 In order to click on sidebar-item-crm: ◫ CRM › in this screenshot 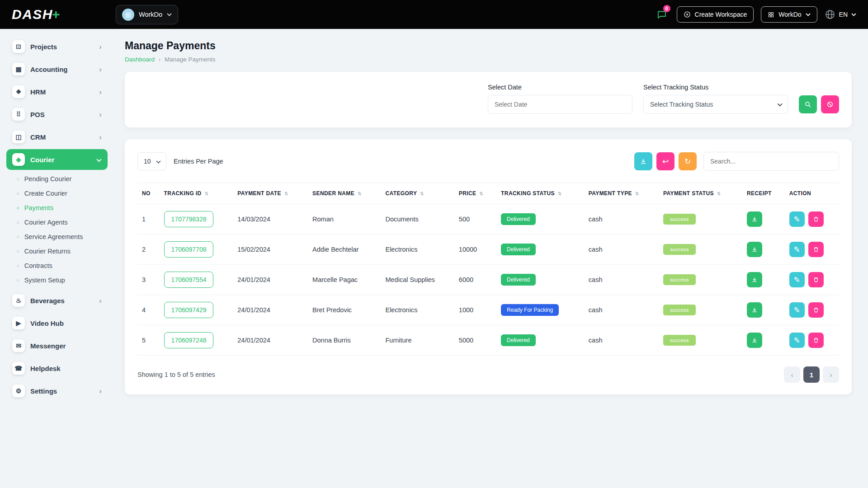, I will do `click(57, 137)`.